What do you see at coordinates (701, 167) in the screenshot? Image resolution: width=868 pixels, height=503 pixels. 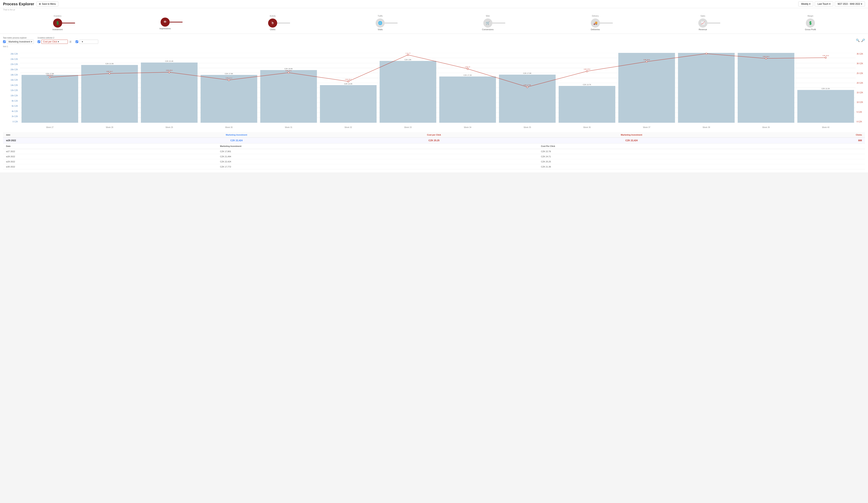 I see `dt-cell-cpc: CZK 21.36` at bounding box center [701, 167].